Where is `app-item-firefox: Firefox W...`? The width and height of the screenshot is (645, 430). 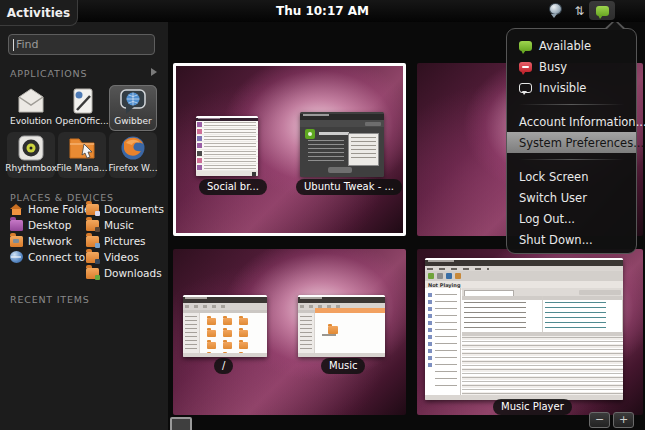 app-item-firefox: Firefox W... is located at coordinates (133, 155).